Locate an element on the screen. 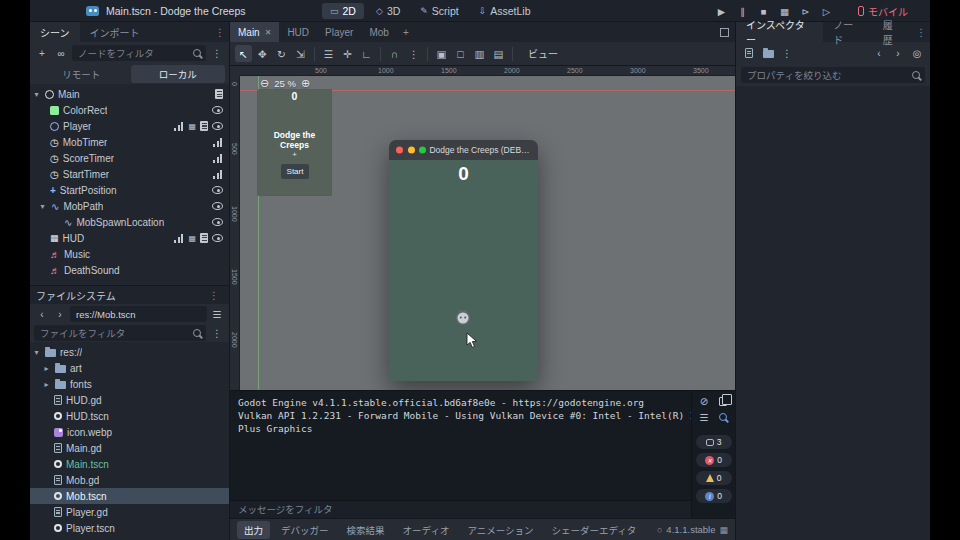 This screenshot has height=540, width=960. tab-history: 履歴 is located at coordinates (893, 32).